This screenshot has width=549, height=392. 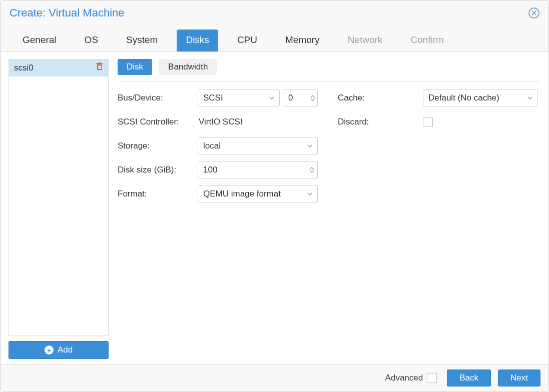 I want to click on tab-memory: Memory, so click(x=302, y=40).